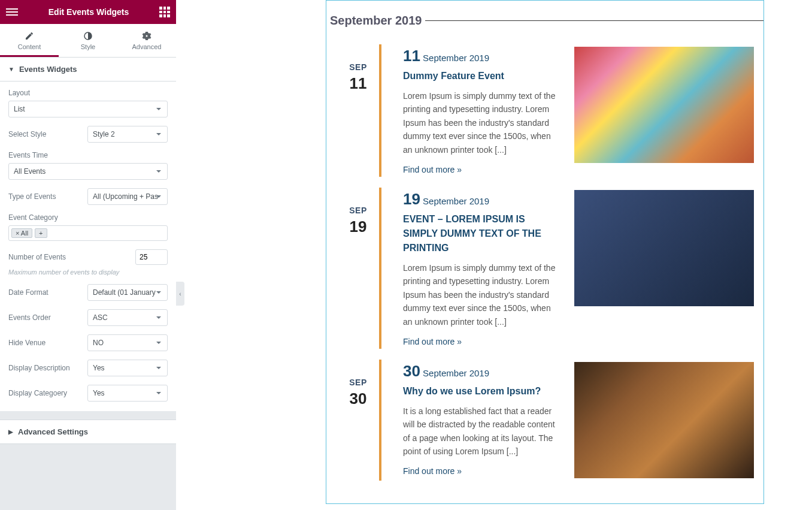 This screenshot has width=812, height=510. Describe the element at coordinates (40, 368) in the screenshot. I see `display-desc-label: Display Description` at that location.